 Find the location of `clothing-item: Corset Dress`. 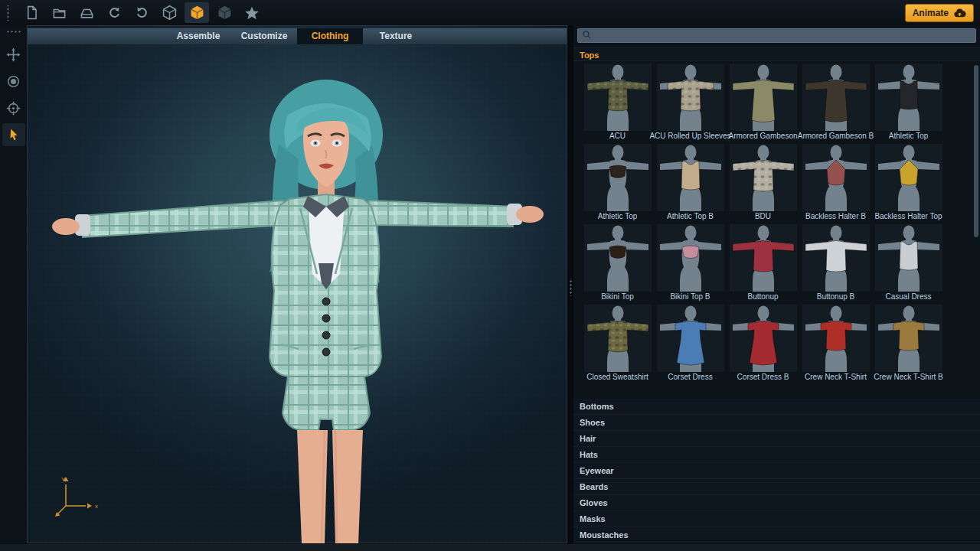

clothing-item: Corset Dress is located at coordinates (691, 344).